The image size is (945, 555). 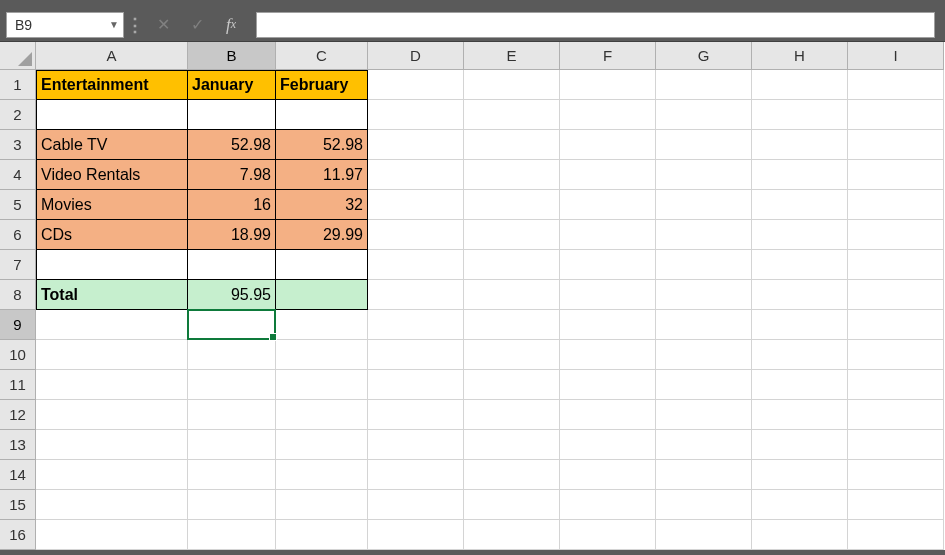 I want to click on insert-function-button: fx, so click(x=231, y=25).